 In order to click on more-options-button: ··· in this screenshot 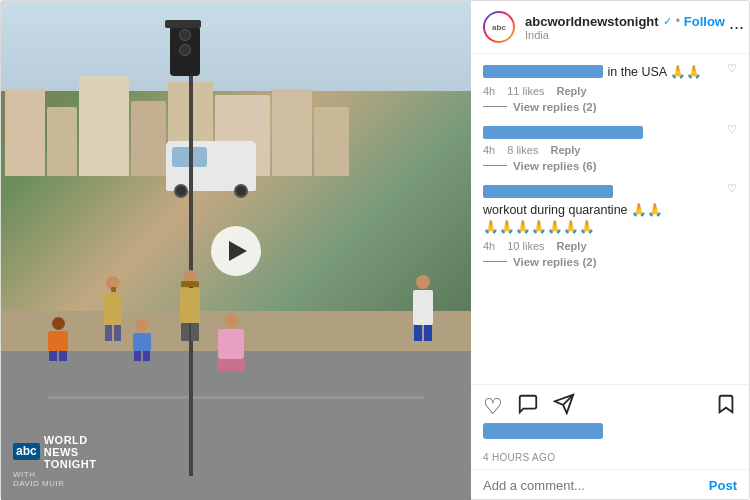, I will do `click(736, 28)`.